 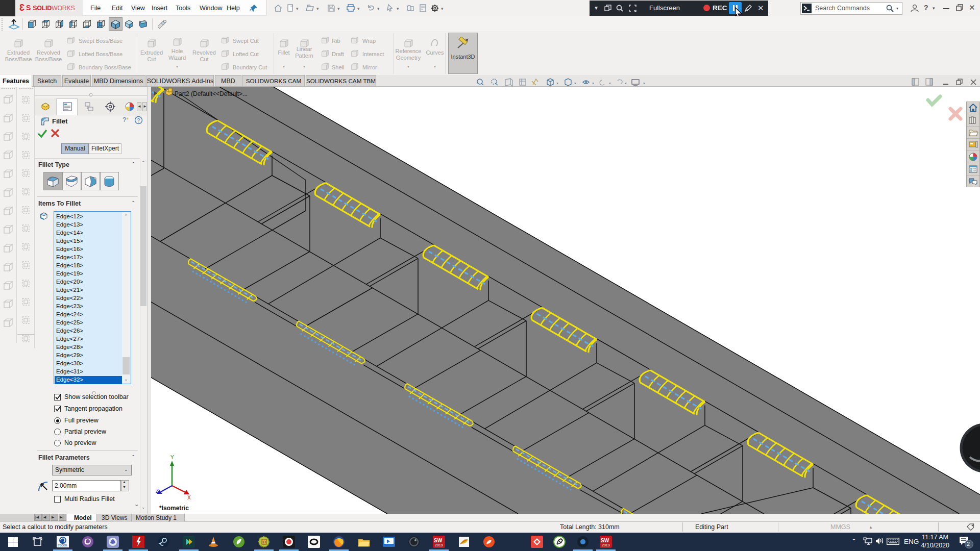 I want to click on svg-text: Y, so click(x=173, y=457).